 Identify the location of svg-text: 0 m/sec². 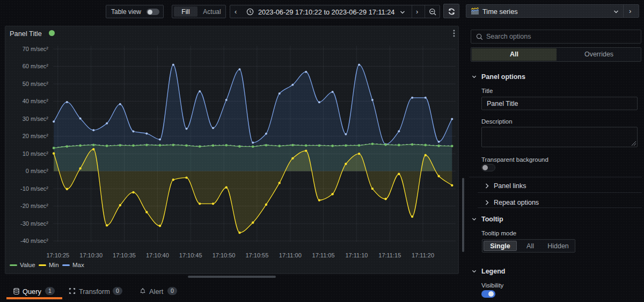
(38, 171).